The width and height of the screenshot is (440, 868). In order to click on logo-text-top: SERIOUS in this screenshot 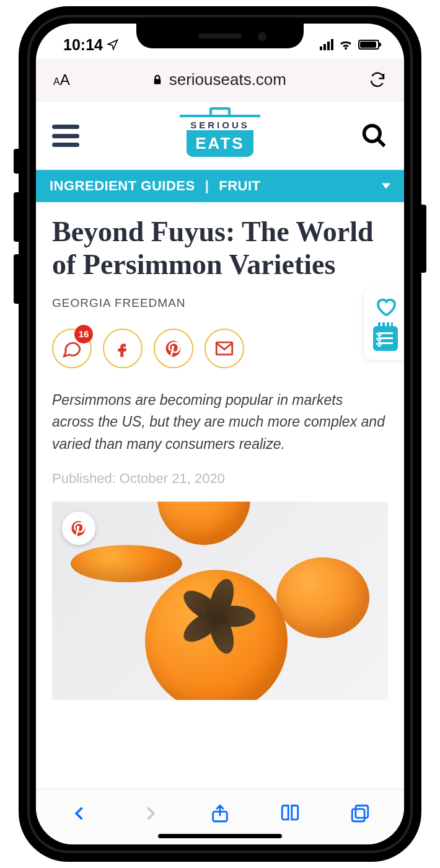, I will do `click(220, 125)`.